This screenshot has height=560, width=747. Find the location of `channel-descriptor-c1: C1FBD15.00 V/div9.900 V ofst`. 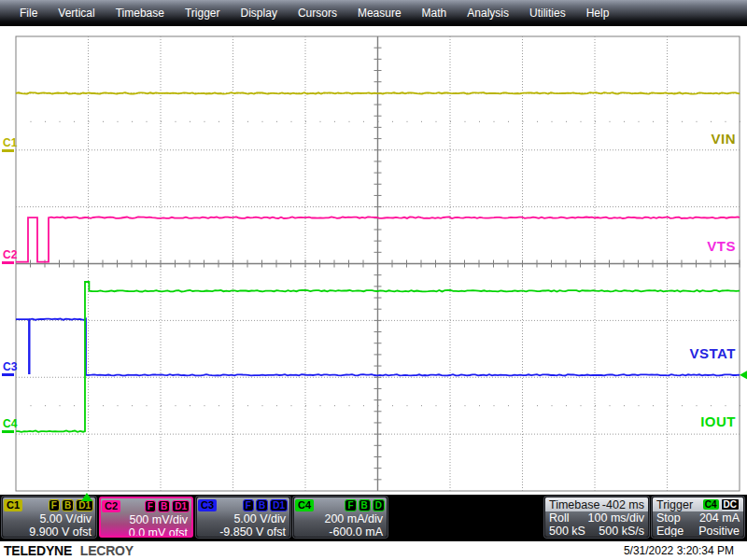

channel-descriptor-c1: C1FBD15.00 V/div9.900 V ofst is located at coordinates (49, 517).